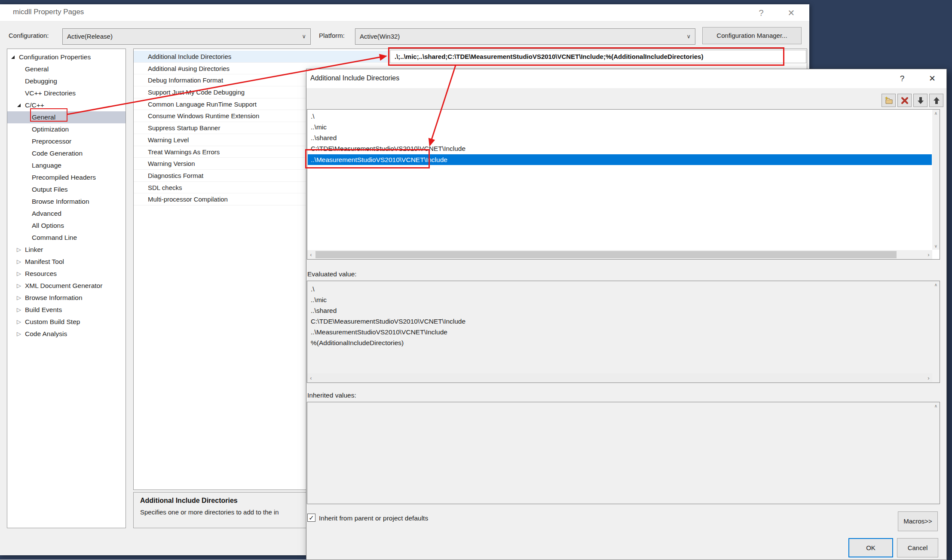 The image size is (952, 560). I want to click on tree-item-configuration-properties: Configuration Properties, so click(66, 57).